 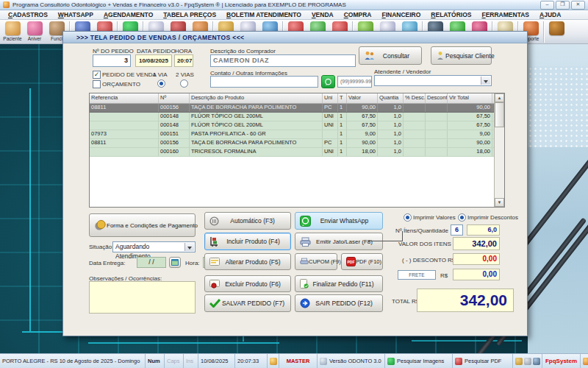 I want to click on table-row: 07973000151PASTA PROFILATICA - 60 GR19,0…, so click(x=297, y=135).